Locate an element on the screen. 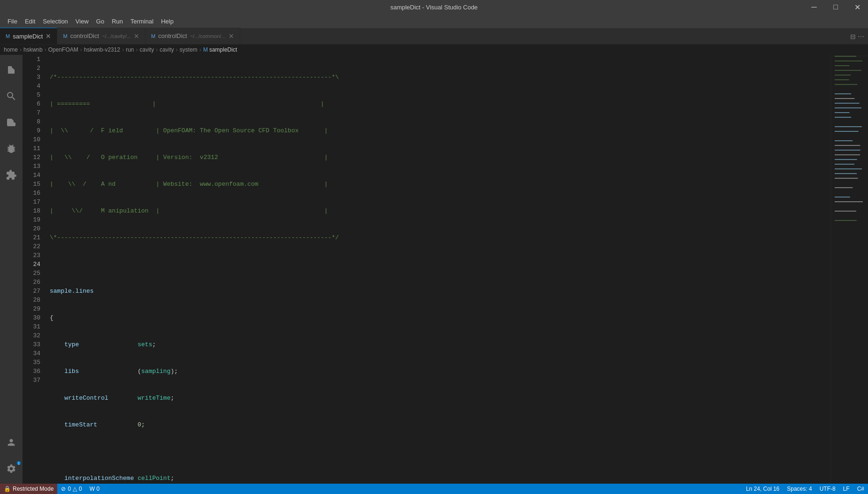 The height and width of the screenshot is (494, 868). maximize-button: □ is located at coordinates (836, 7).